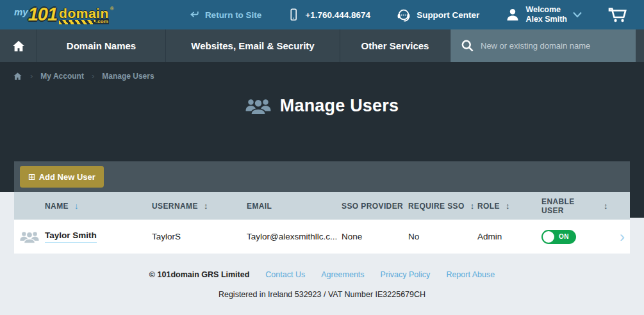 The height and width of the screenshot is (315, 644). I want to click on nav-home-button, so click(19, 46).